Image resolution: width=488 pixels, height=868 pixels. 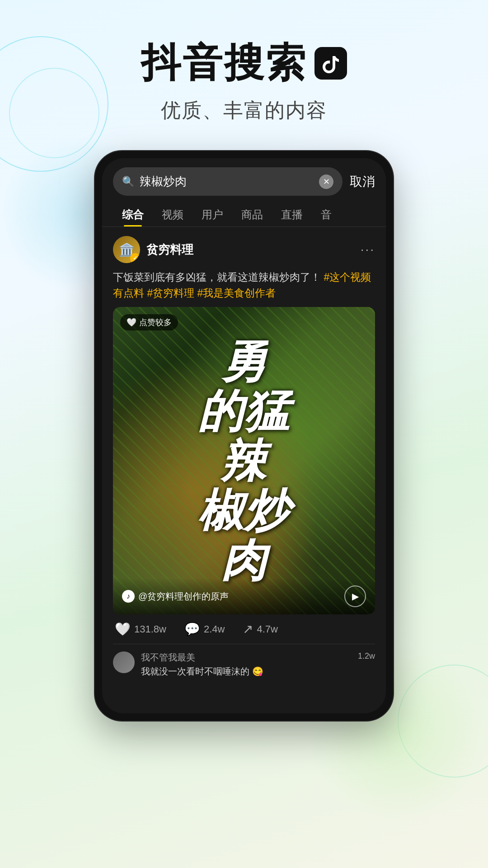 What do you see at coordinates (133, 215) in the screenshot?
I see `tab-综合: 综合` at bounding box center [133, 215].